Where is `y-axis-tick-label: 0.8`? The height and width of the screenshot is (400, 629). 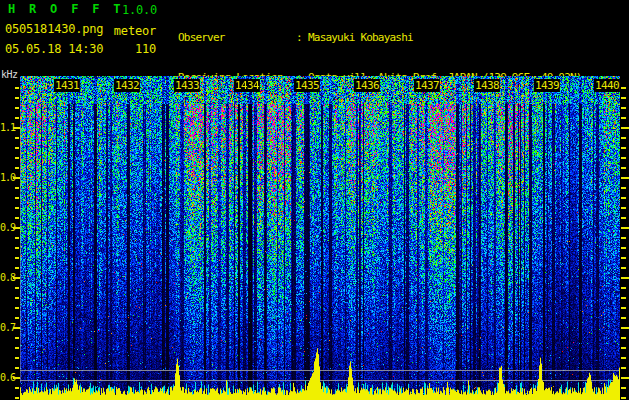
y-axis-tick-label: 0.8 is located at coordinates (6, 278).